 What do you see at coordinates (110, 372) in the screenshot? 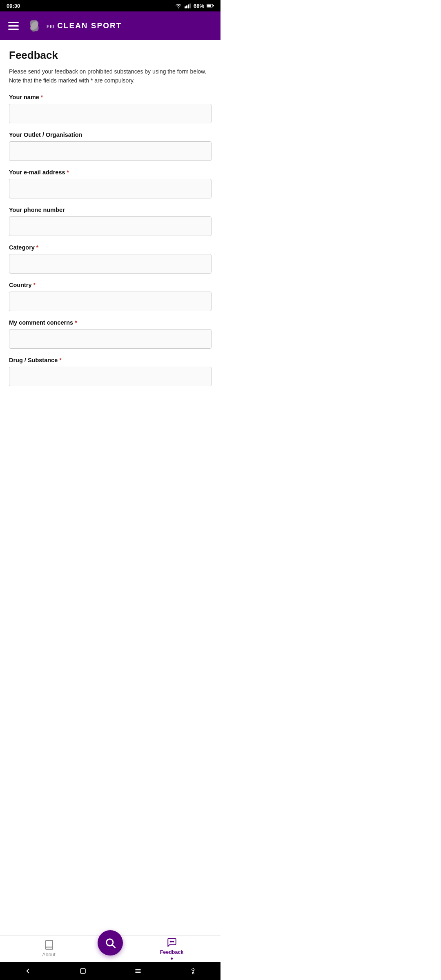
I see `form-group-drug: Drug / Substance *` at bounding box center [110, 372].